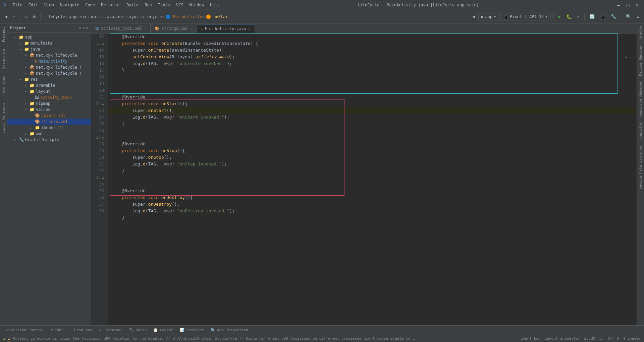 This screenshot has width=644, height=342. Describe the element at coordinates (90, 5) in the screenshot. I see `menu-code: Code` at that location.